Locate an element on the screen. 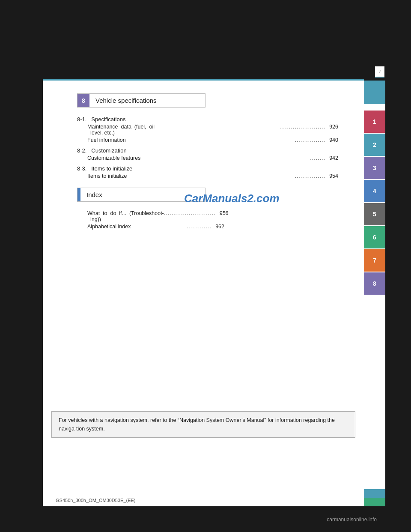  page-number: 7 is located at coordinates (380, 72).